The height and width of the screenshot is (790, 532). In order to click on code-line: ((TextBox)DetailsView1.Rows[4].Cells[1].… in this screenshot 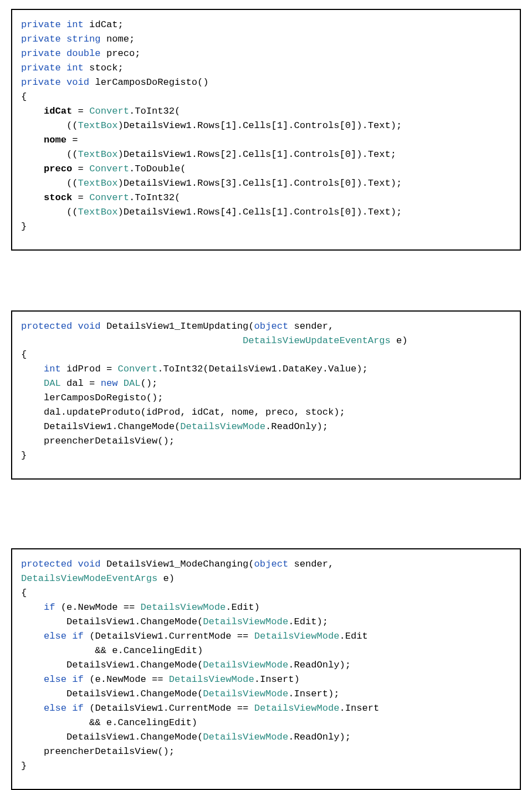, I will do `click(266, 212)`.